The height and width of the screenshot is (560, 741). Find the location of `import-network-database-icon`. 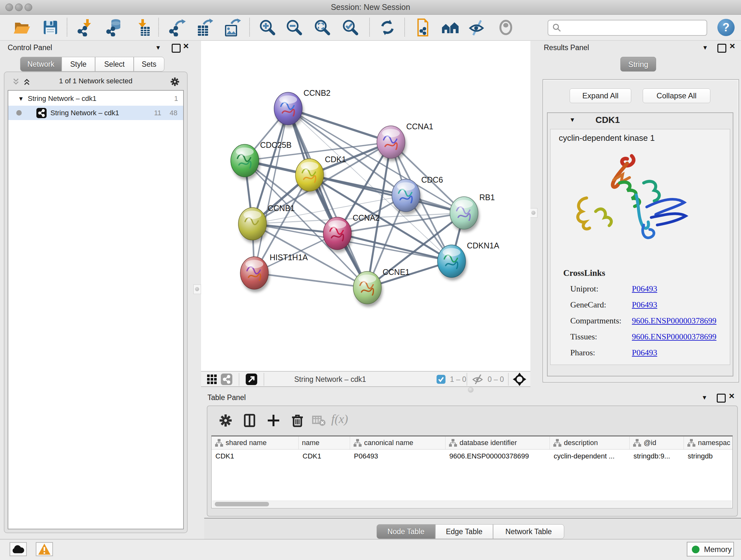

import-network-database-icon is located at coordinates (114, 27).